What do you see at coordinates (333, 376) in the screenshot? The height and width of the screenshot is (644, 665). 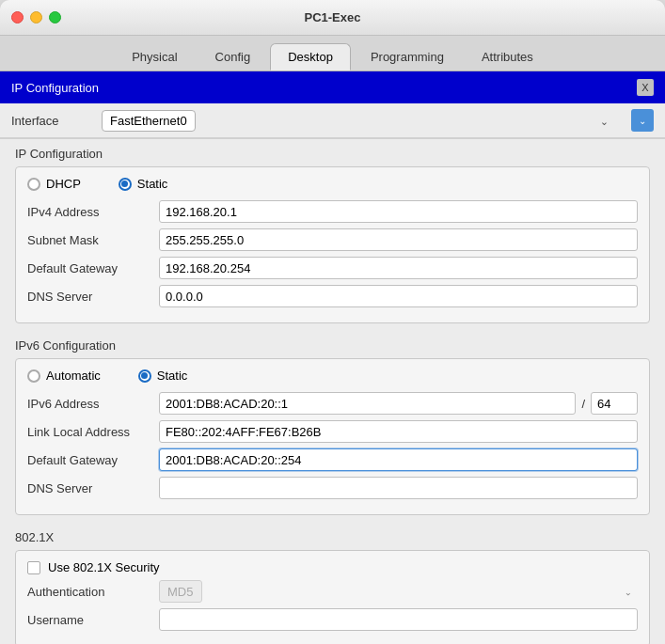 I see `ipv6-radio-row: Automatic Static` at bounding box center [333, 376].